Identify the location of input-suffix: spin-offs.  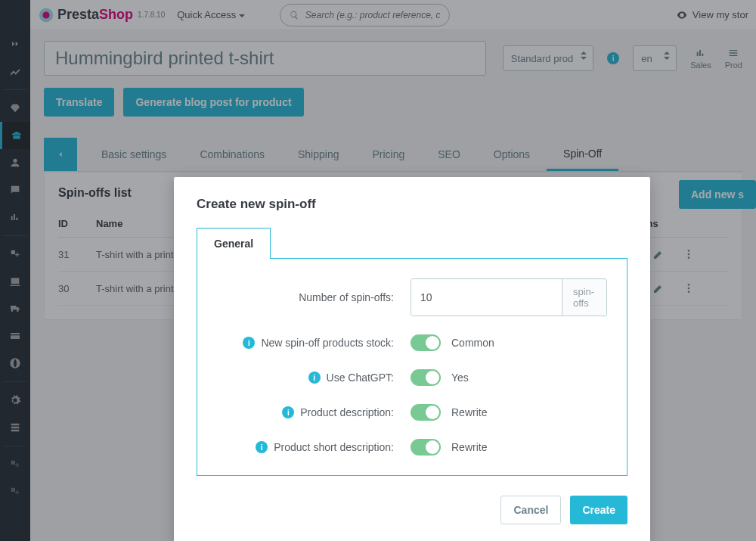
(584, 297).